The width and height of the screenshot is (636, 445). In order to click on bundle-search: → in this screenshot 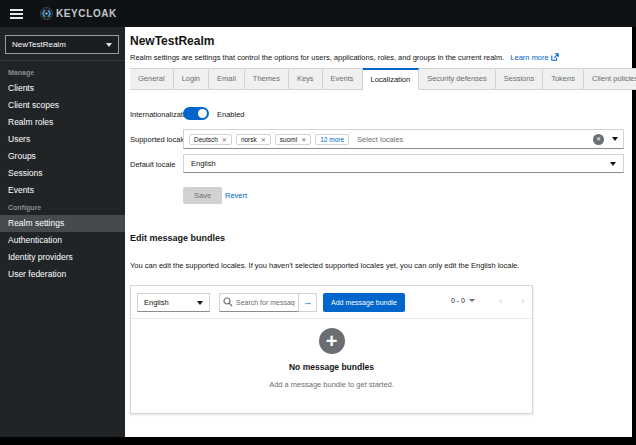, I will do `click(268, 302)`.